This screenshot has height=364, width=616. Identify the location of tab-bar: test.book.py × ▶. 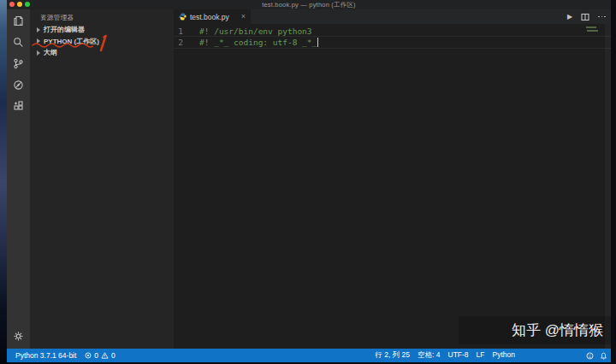
(392, 17).